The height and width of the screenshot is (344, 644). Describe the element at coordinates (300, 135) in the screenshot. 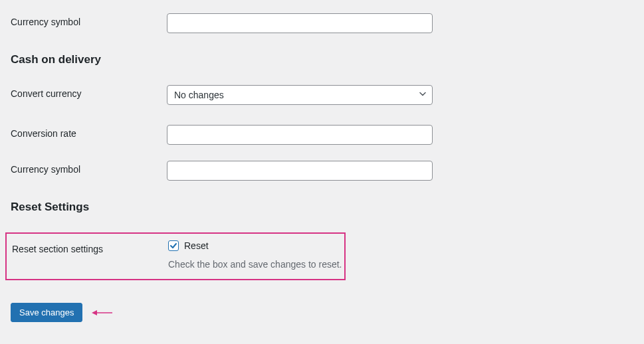

I see `conversion-rate-field` at that location.